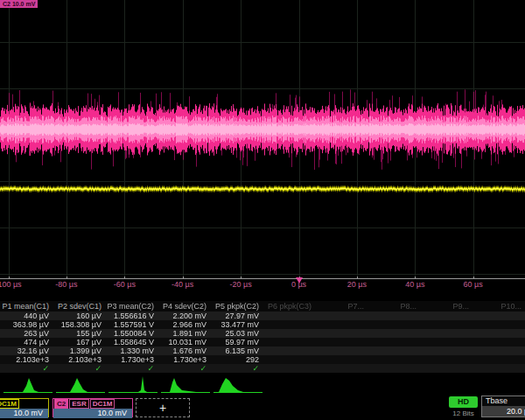 The image size is (525, 420). I want to click on c2-label-badge: C2, so click(61, 404).